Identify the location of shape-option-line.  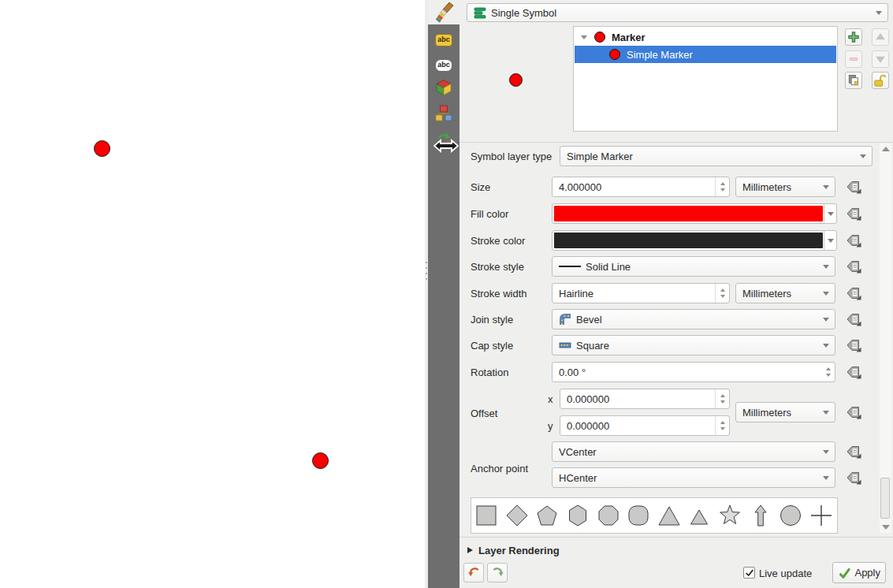
(517, 531).